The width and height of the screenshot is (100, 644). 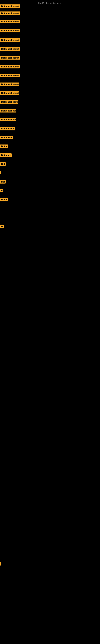 I want to click on badge-3: Bottleneck result, so click(x=10, y=22).